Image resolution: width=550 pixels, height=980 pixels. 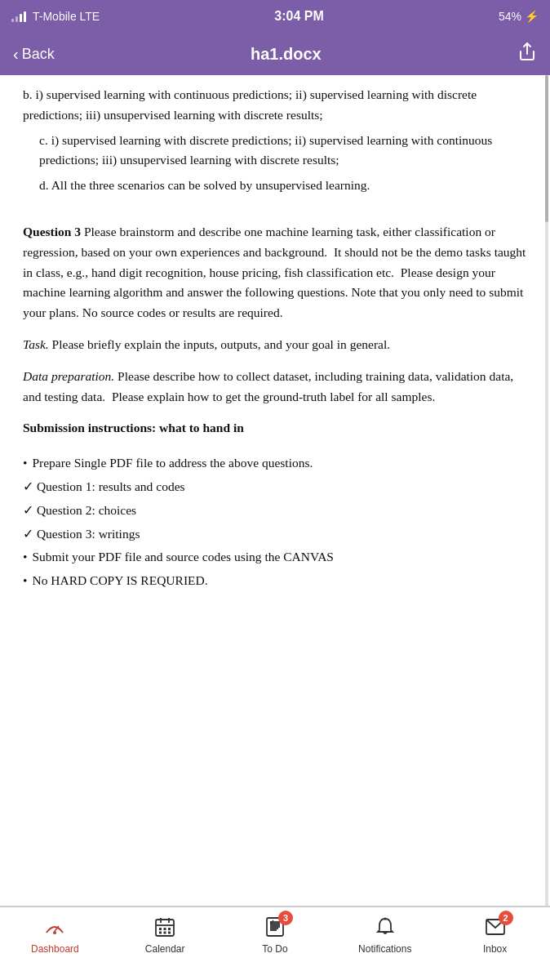 What do you see at coordinates (16, 54) in the screenshot?
I see `chevron-left-icon: ‹` at bounding box center [16, 54].